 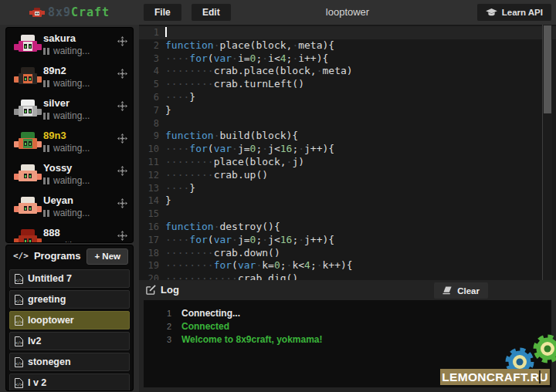 I want to click on line-number: 20, so click(x=152, y=276).